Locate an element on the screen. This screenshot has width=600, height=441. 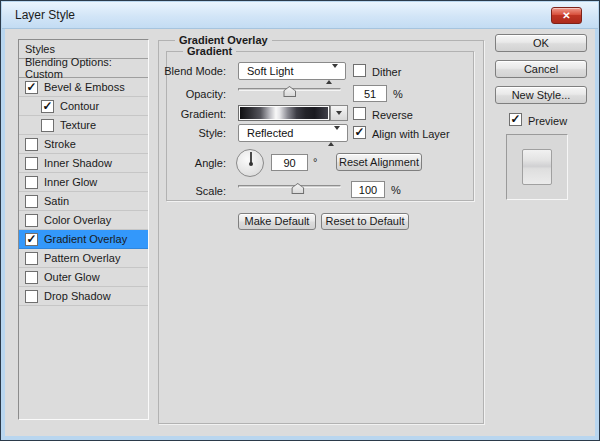
blend-mode-label: Blend Mode: is located at coordinates (146, 71).